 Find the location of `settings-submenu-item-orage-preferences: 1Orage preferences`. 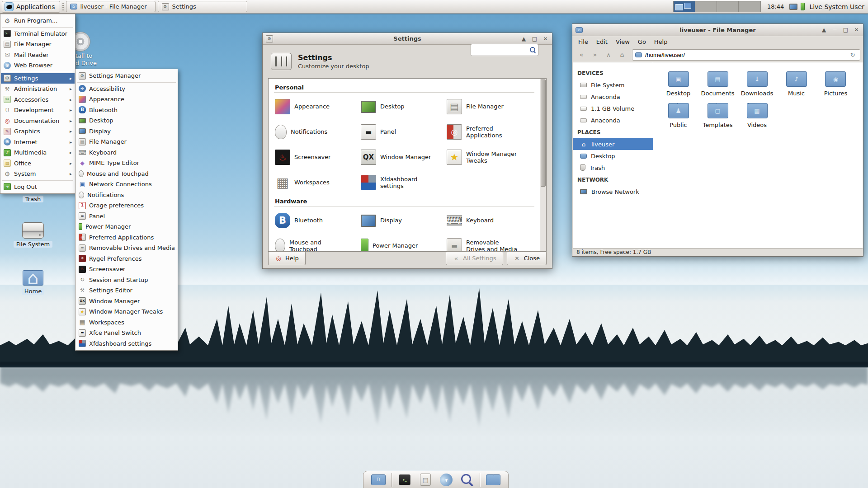

settings-submenu-item-orage-preferences: 1Orage preferences is located at coordinates (127, 206).